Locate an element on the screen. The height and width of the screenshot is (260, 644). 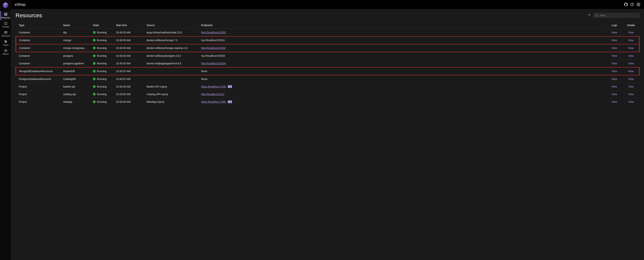
cell-name: webapp is located at coordinates (75, 102).